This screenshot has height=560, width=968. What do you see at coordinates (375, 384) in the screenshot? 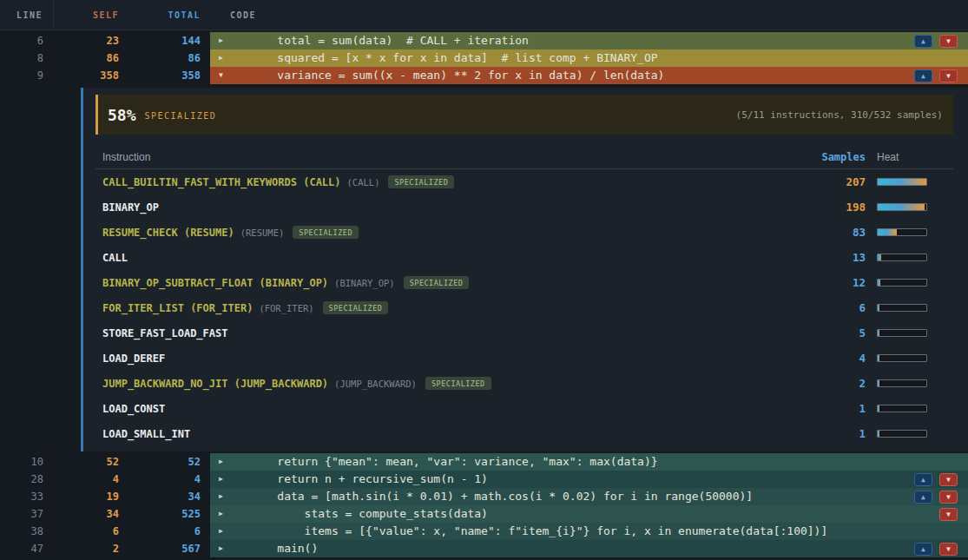
I see `instruction-base-opcode: (JUMP_BACKWARD)` at bounding box center [375, 384].